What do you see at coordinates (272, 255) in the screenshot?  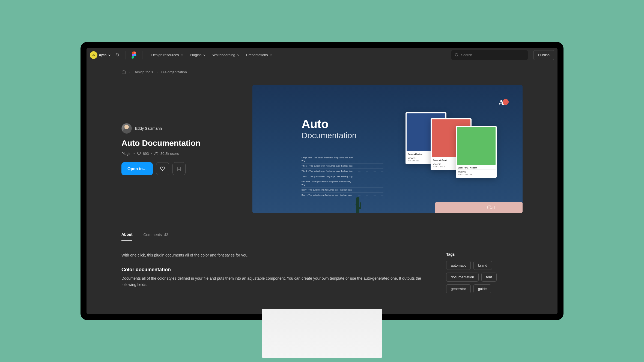 I see `description-intro: With one click, this plugin documents al…` at bounding box center [272, 255].